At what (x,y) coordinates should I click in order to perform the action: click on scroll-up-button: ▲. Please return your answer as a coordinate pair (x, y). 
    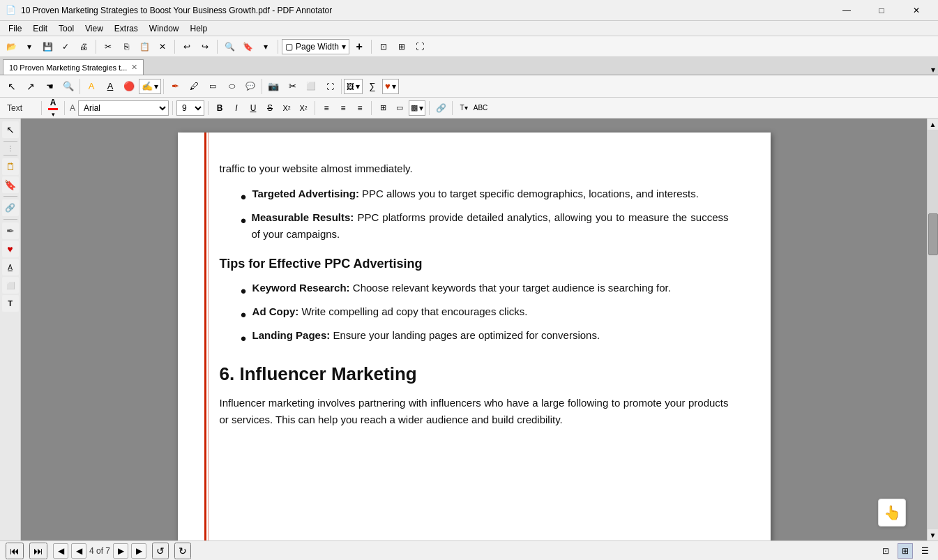
    Looking at the image, I should click on (933, 124).